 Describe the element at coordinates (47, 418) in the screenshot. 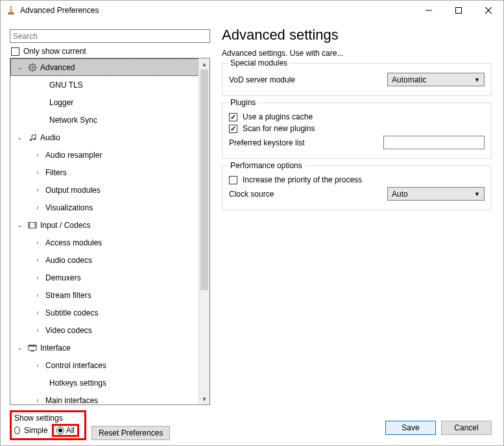

I see `show-settings-legend: Show settings` at that location.